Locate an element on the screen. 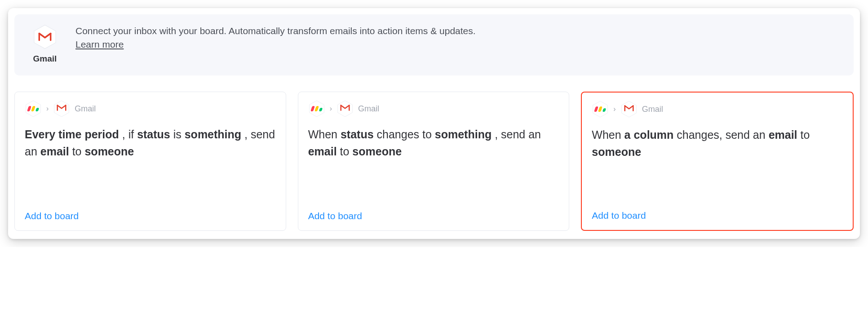  recipe-text: When status changes to something , send … is located at coordinates (434, 143).